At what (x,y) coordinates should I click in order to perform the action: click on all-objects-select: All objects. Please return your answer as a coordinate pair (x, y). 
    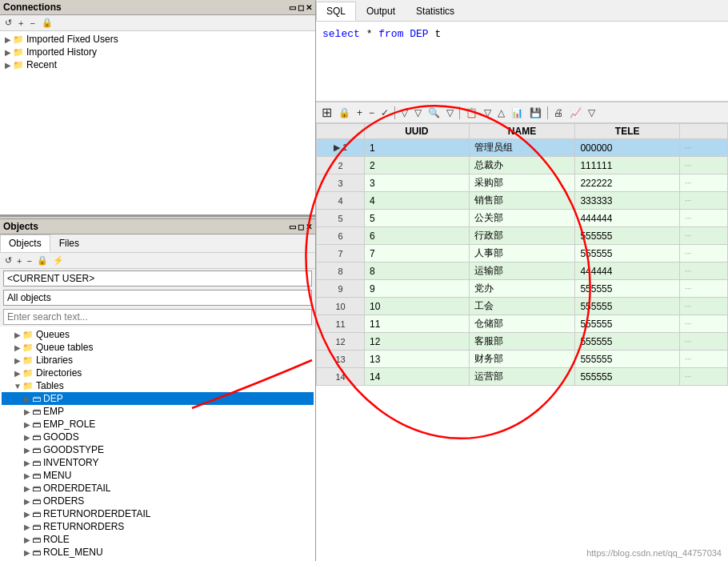
    Looking at the image, I should click on (158, 298).